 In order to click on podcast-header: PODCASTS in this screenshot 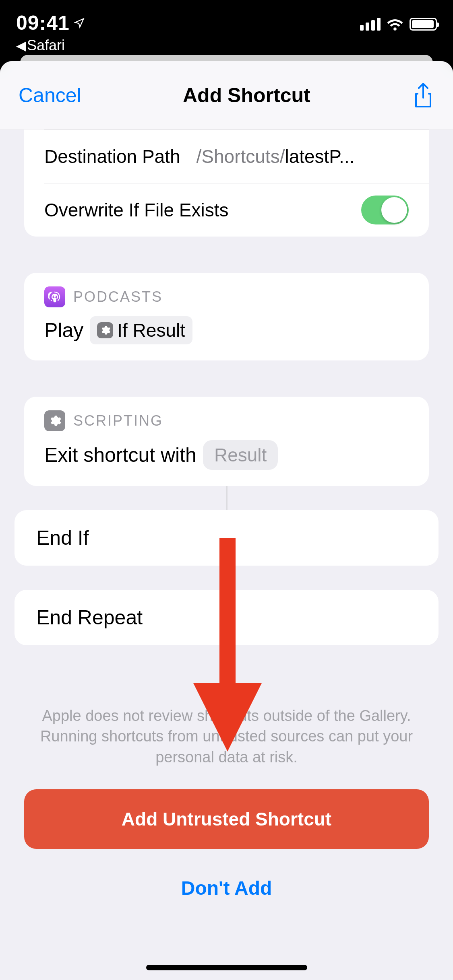, I will do `click(118, 297)`.